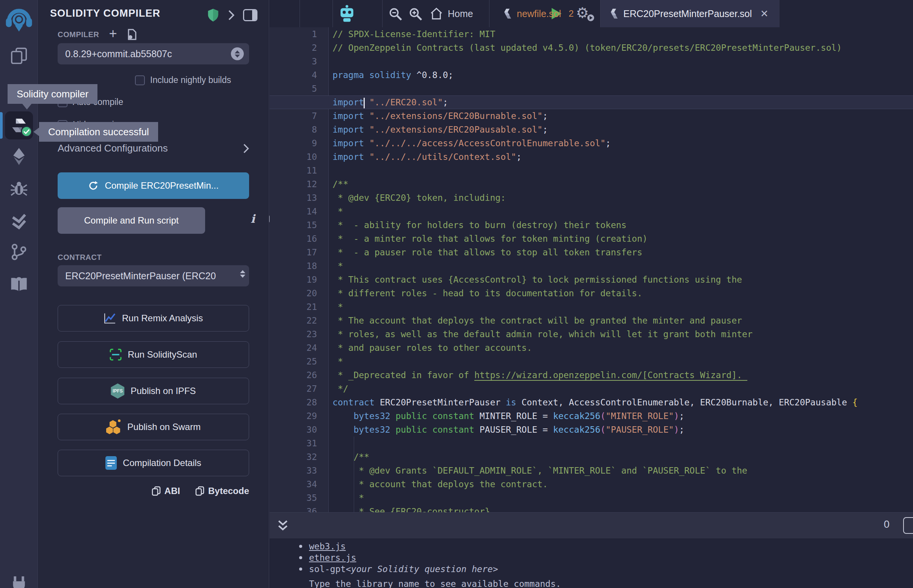 The image size is (913, 588). What do you see at coordinates (764, 14) in the screenshot?
I see `close-tab-icon: ✕` at bounding box center [764, 14].